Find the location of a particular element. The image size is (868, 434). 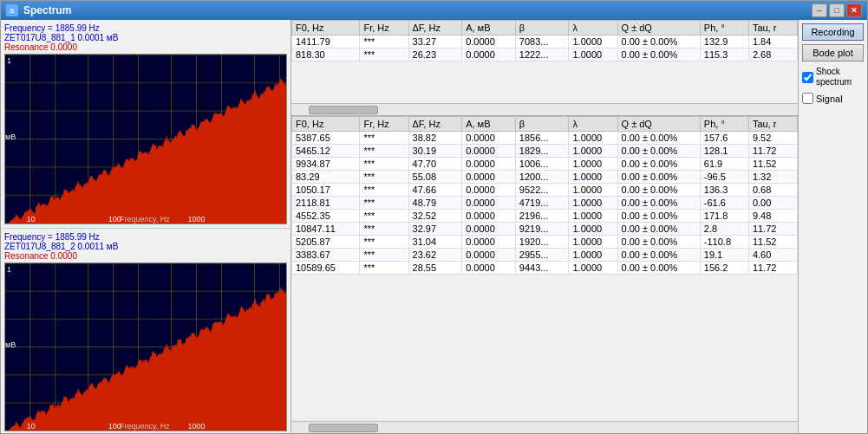

table1-hscroll-thumb is located at coordinates (343, 110).